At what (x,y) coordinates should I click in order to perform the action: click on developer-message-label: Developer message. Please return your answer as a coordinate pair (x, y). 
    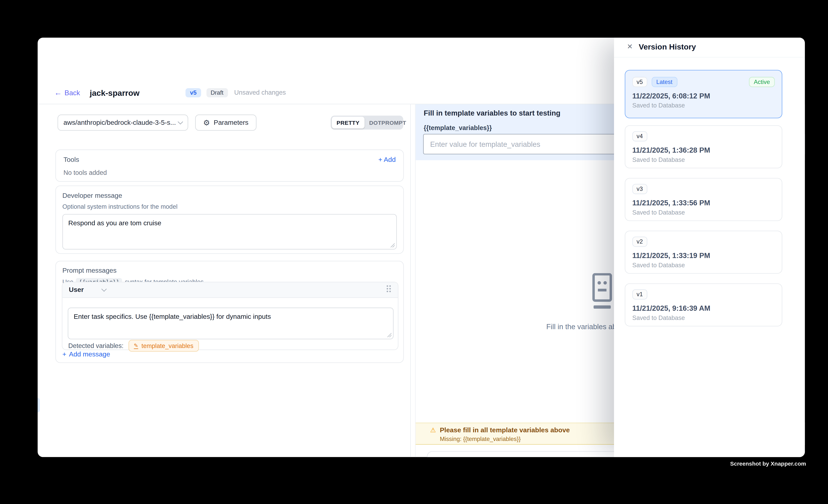
    Looking at the image, I should click on (229, 196).